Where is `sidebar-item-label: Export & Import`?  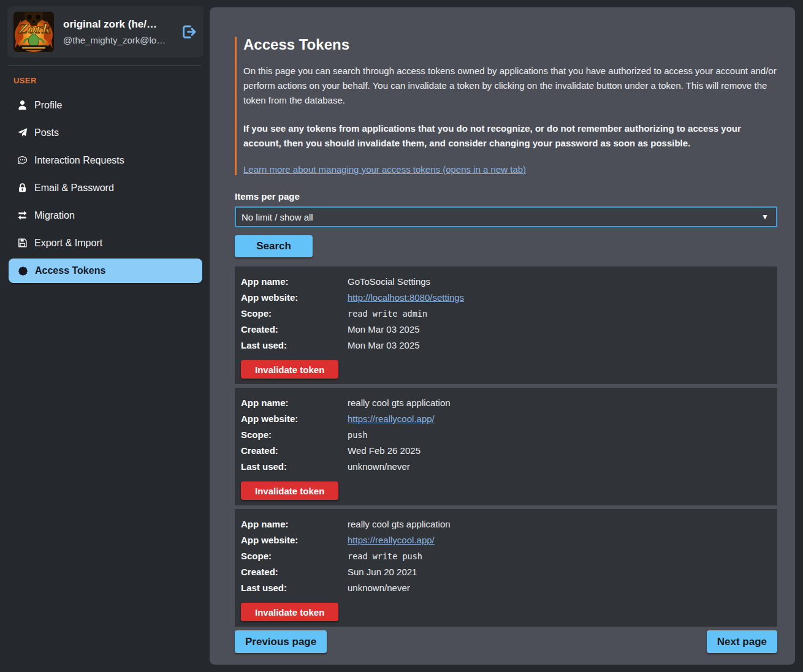 sidebar-item-label: Export & Import is located at coordinates (69, 243).